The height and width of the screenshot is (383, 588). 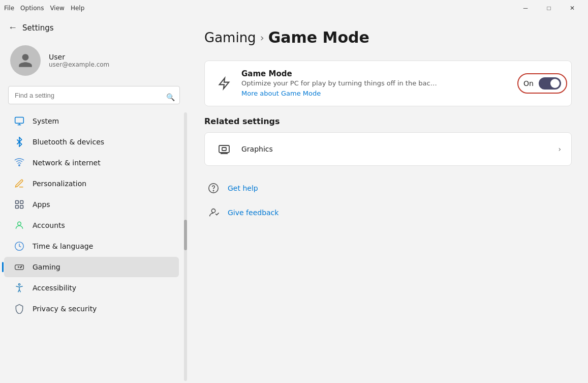 I want to click on privacy-icon, so click(x=19, y=309).